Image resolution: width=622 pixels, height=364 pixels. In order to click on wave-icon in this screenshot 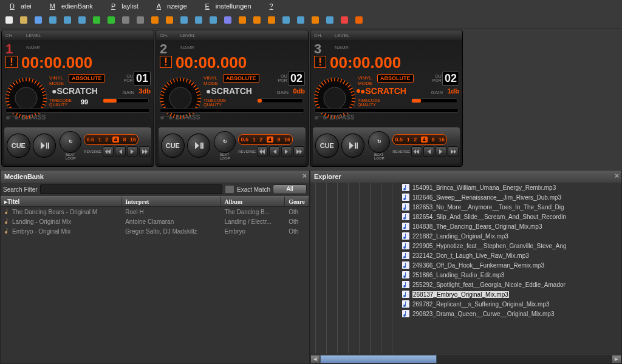, I will do `click(242, 20)`.